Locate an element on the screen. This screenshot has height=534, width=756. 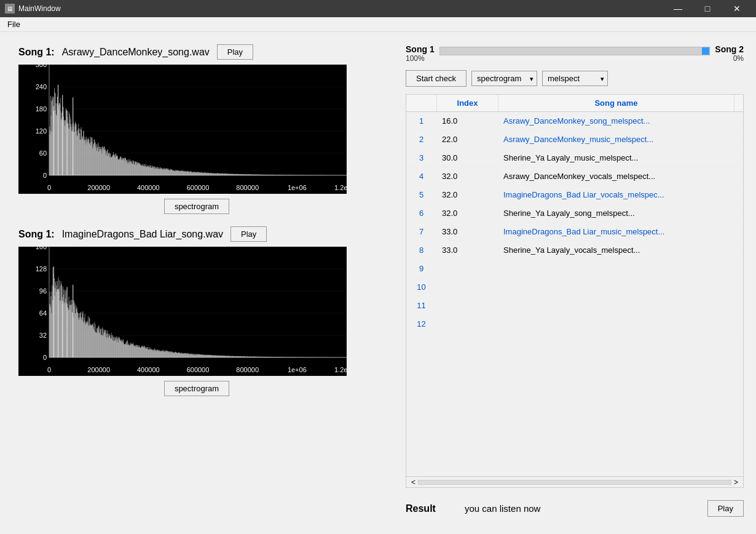
td-song-name: Asrawy_DanceMonkey_song_melspect... is located at coordinates (621, 121).